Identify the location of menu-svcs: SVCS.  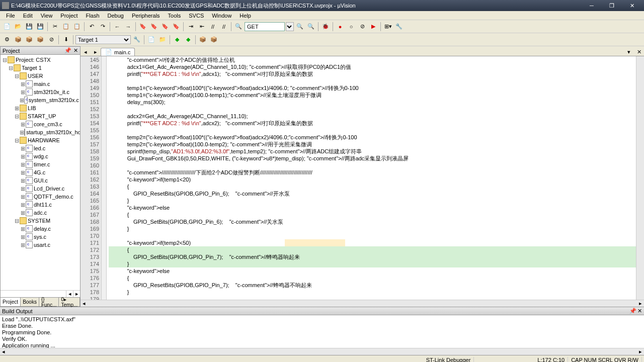
(196, 16).